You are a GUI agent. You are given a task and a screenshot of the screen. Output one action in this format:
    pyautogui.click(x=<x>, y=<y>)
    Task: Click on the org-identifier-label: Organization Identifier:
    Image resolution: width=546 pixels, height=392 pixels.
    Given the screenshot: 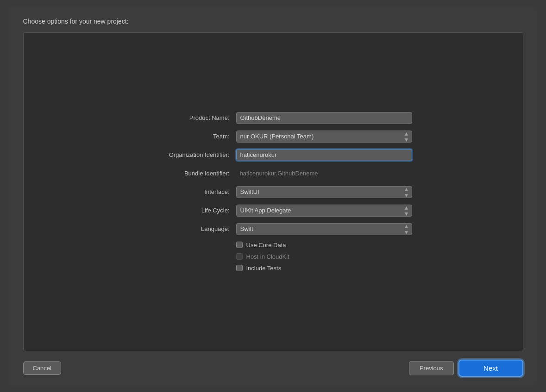 What is the action you would take?
    pyautogui.click(x=185, y=155)
    